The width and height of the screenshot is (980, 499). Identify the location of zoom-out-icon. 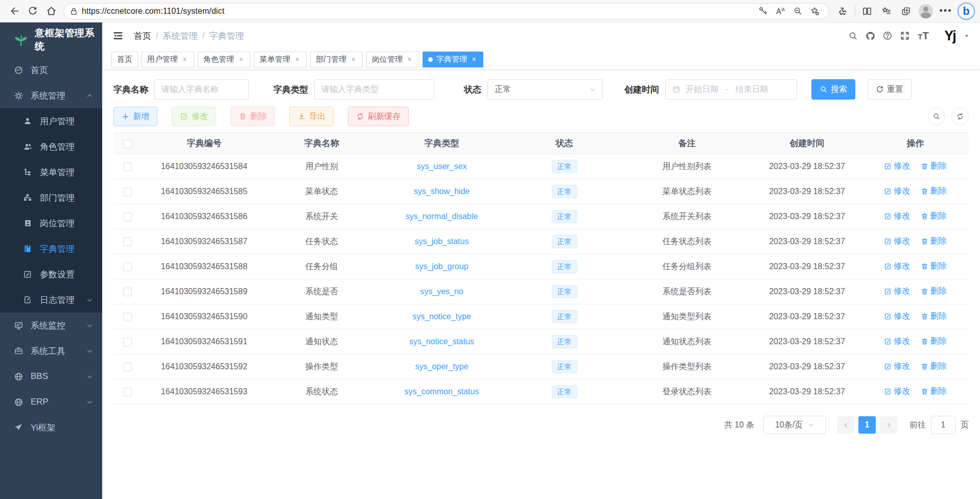
(798, 11).